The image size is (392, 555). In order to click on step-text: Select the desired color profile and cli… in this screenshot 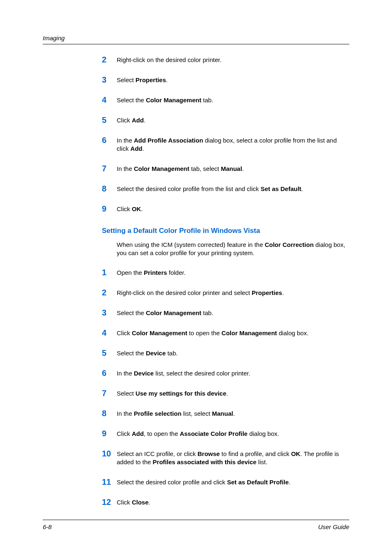, I will do `click(204, 482)`.